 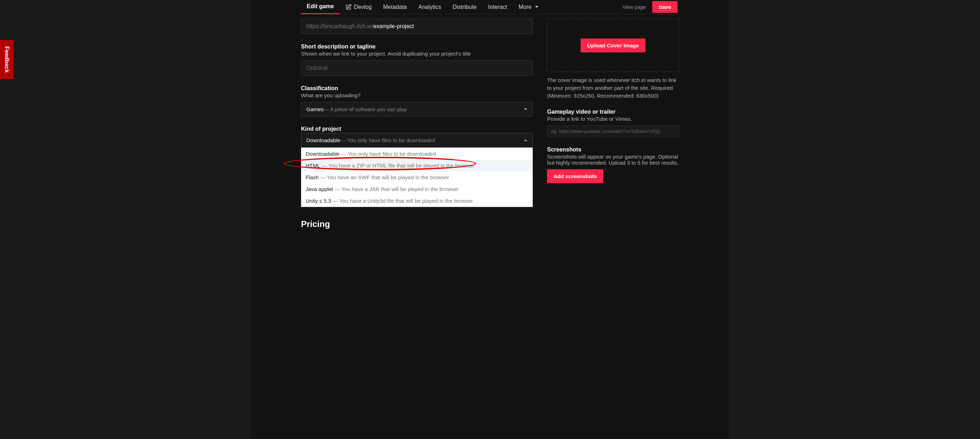 I want to click on classification-field: Classification What are you uploading? G…, so click(x=417, y=101).